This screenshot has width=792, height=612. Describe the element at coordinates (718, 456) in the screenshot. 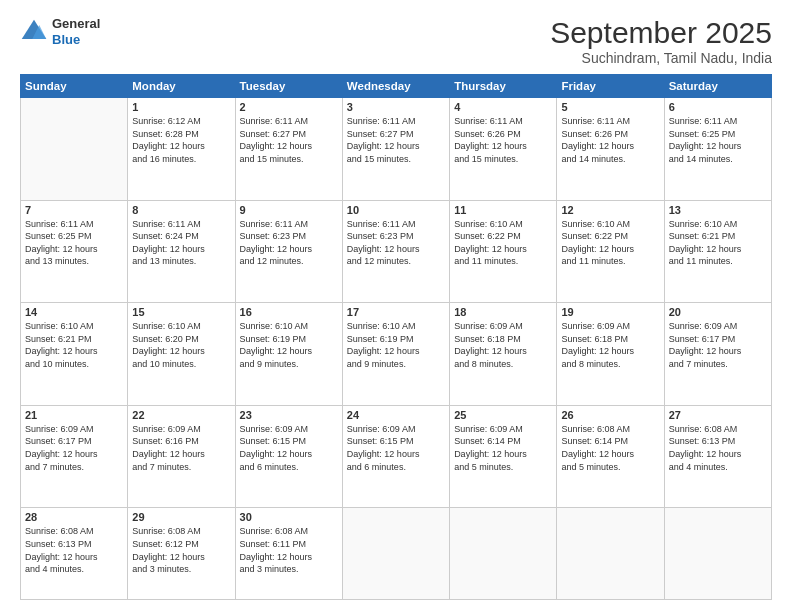

I see `calendar-cell: 27Sunrise: 6:08 AM Sunset: 6:13 PM Dayli…` at that location.